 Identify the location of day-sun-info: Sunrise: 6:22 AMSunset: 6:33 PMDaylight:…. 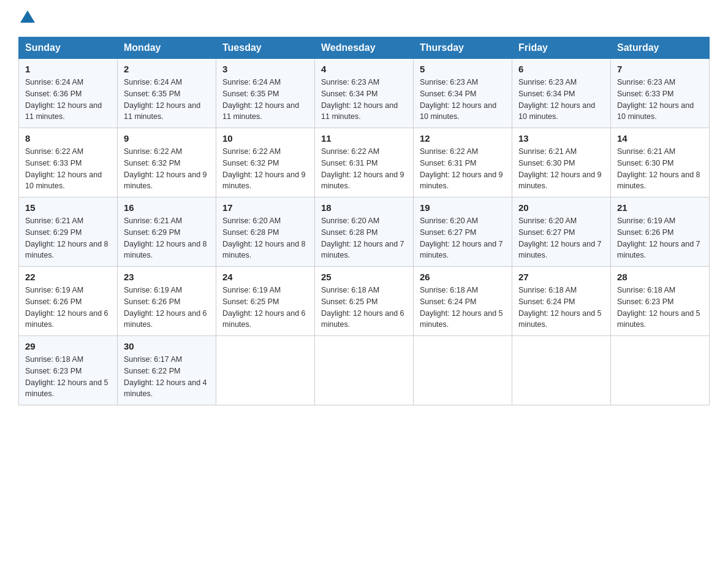
(68, 169).